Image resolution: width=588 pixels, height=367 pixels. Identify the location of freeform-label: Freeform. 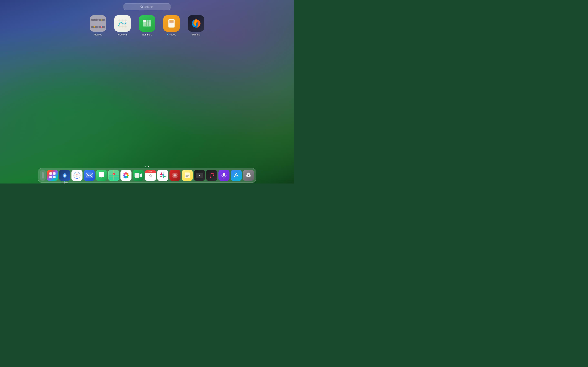
(122, 35).